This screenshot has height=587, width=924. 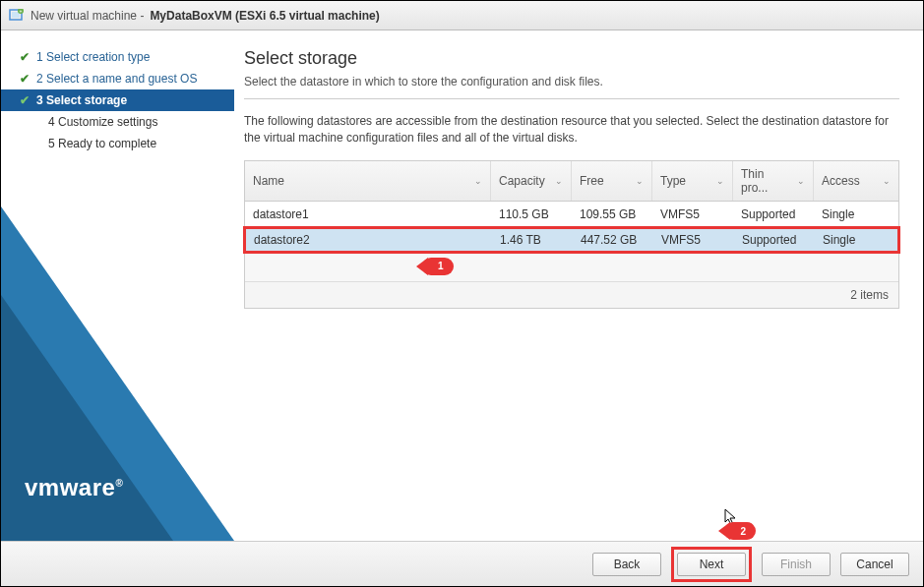 I want to click on page-description: The following datastores are accessible …, so click(x=572, y=130).